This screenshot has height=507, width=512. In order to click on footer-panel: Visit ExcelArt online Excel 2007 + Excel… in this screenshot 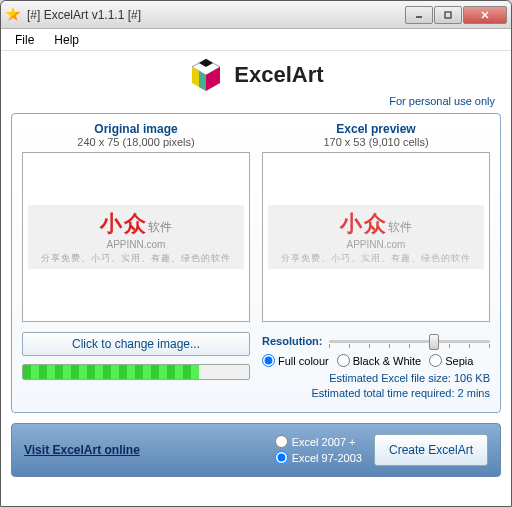, I will do `click(256, 450)`.